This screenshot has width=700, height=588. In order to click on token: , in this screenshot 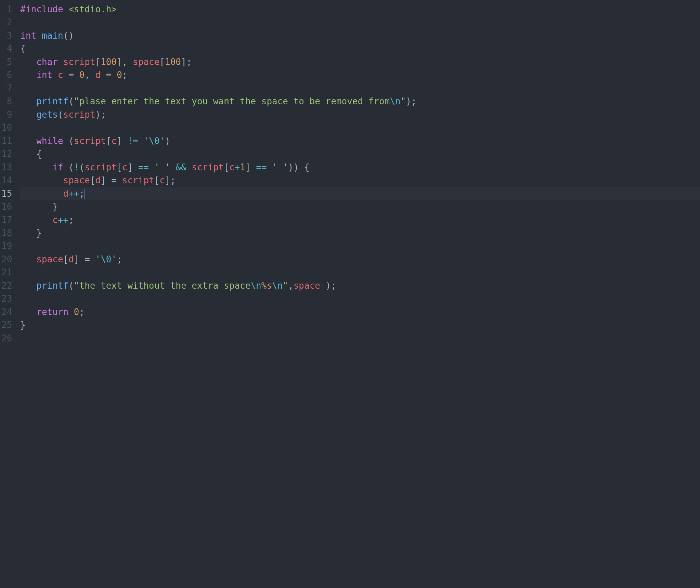, I will do `click(90, 75)`.